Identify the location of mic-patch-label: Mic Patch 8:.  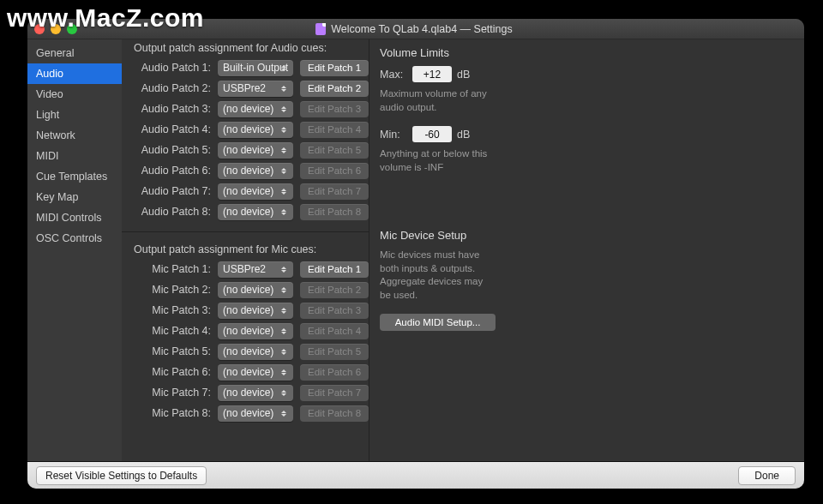
(172, 413).